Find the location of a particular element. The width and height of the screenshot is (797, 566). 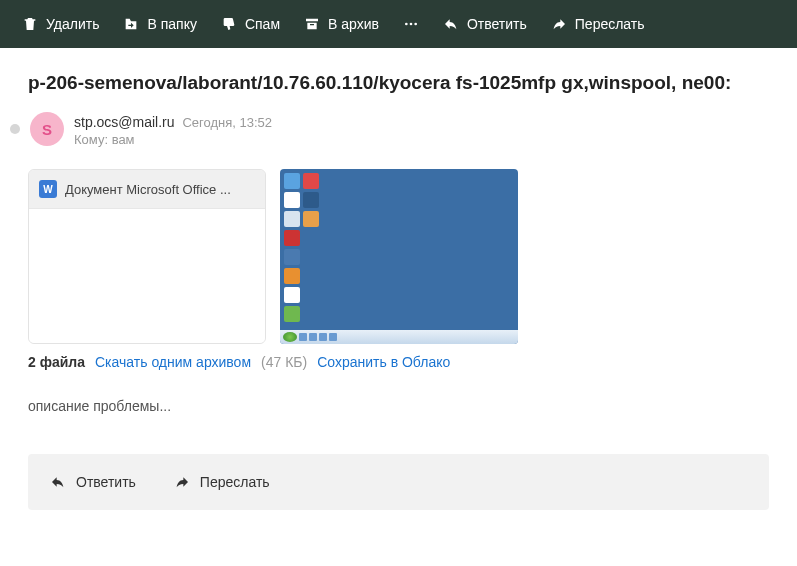

sender-avatar: S is located at coordinates (47, 129).